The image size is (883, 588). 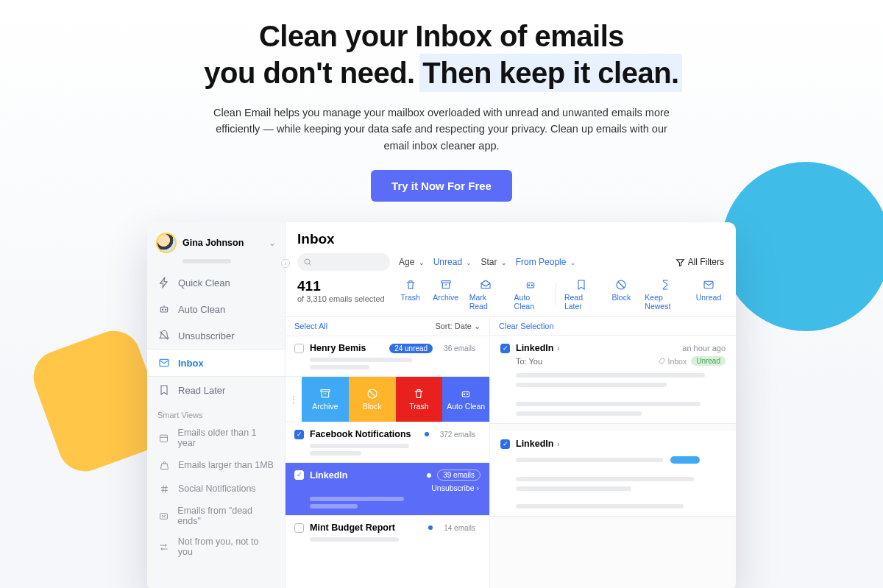 I want to click on dead-end-icon, so click(x=163, y=516).